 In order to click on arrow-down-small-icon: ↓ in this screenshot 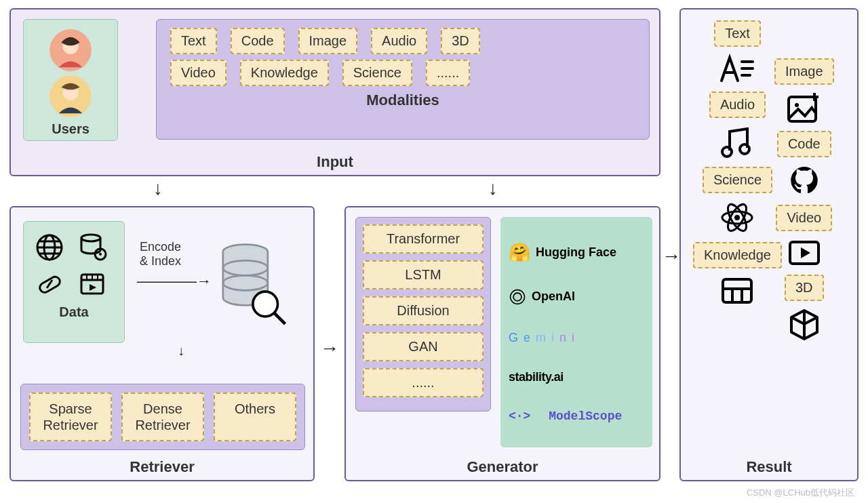, I will do `click(181, 351)`.